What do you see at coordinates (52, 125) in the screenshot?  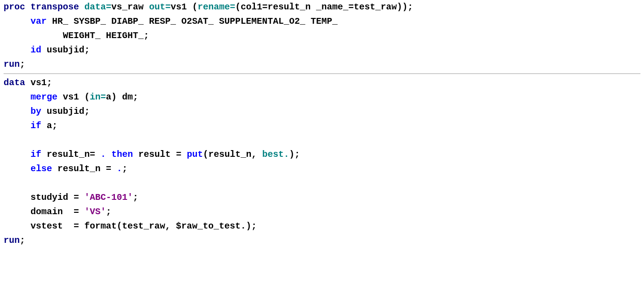 I see `if-value: a;` at bounding box center [52, 125].